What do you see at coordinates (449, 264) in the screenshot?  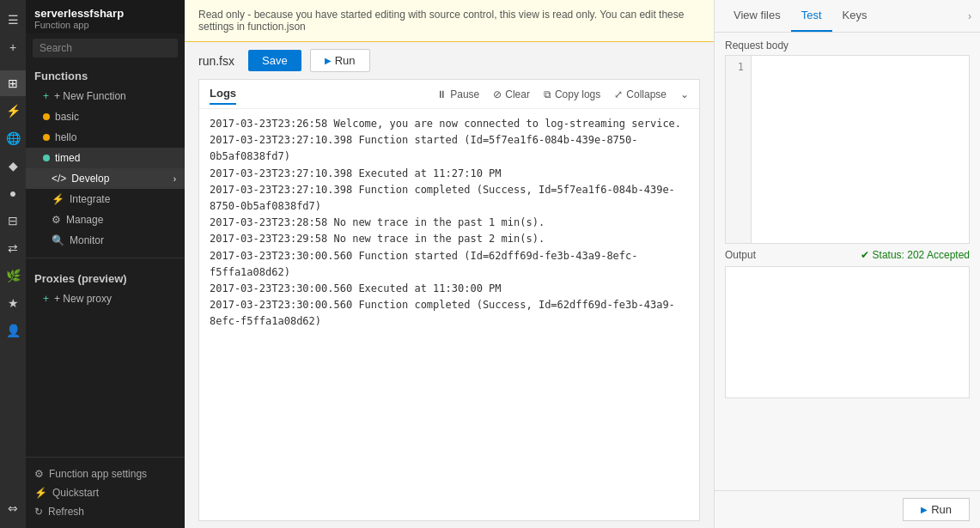 I see `log-line: 2017-03-23T23:30:00.560 Function started…` at bounding box center [449, 264].